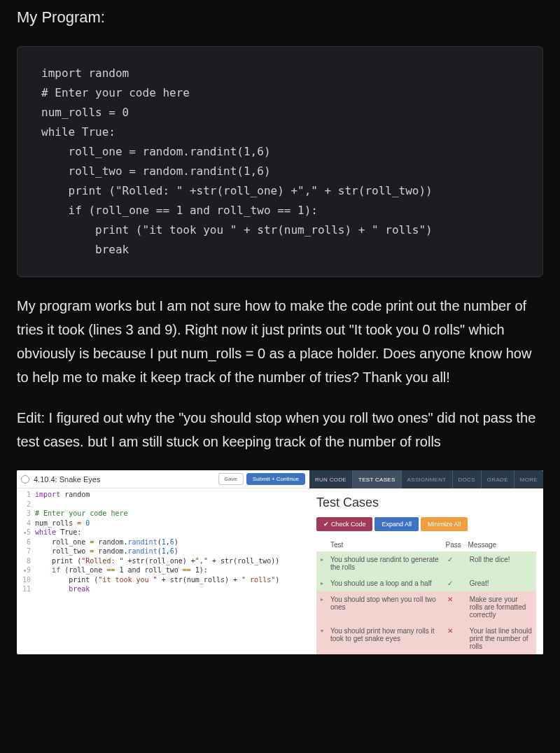 This screenshot has width=560, height=753. What do you see at coordinates (498, 479) in the screenshot?
I see `tab-grade: GRADE` at bounding box center [498, 479].